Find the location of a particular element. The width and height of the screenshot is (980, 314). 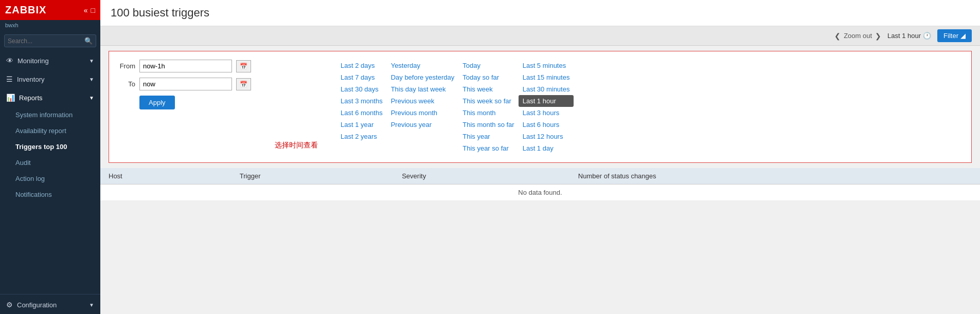

toolbar: ❮ Zoom out ❯ Last 1 hour 🕐 Filter ◢ is located at coordinates (540, 36).